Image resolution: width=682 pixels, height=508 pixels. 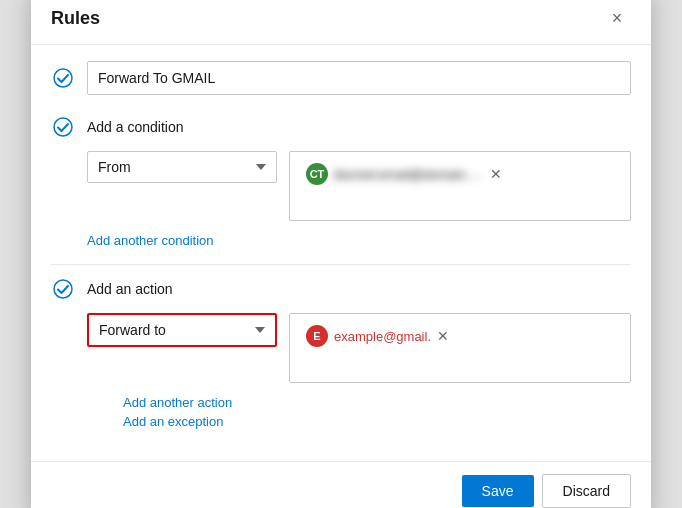 I want to click on save-button: Save, so click(x=498, y=491).